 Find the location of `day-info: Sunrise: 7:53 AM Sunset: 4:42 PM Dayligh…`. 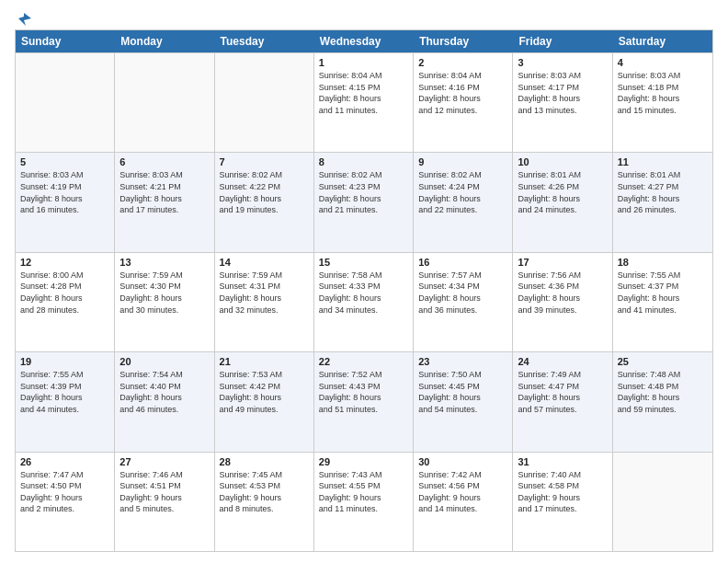

day-info: Sunrise: 7:53 AM Sunset: 4:42 PM Dayligh… is located at coordinates (265, 392).